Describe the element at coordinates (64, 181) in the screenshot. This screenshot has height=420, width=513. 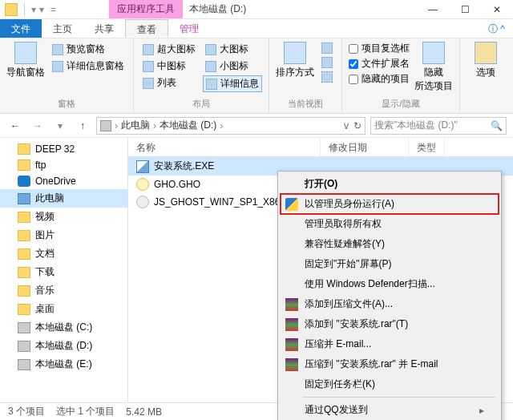
I see `sidebar-item: OneDrive` at that location.